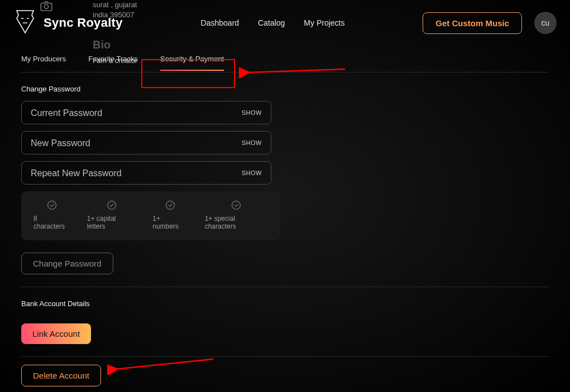  I want to click on nav-my-projects: My Projects, so click(324, 23).